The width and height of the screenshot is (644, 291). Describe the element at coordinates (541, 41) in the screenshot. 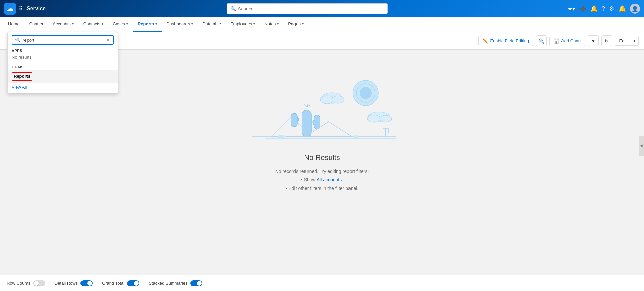

I see `search-toolbar-button: 🔍` at that location.